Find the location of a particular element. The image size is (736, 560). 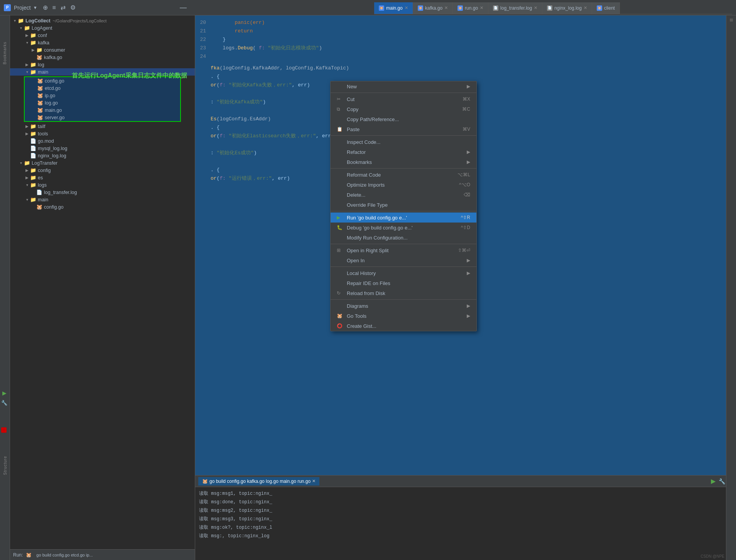

folder-icon-kafka: 📁 is located at coordinates (33, 42).